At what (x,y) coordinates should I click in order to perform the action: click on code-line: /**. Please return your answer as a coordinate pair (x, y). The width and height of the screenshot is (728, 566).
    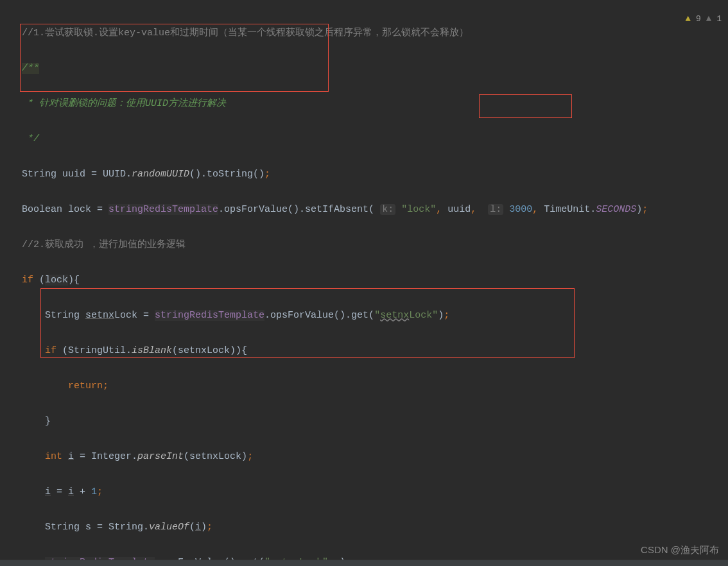
    Looking at the image, I should click on (375, 69).